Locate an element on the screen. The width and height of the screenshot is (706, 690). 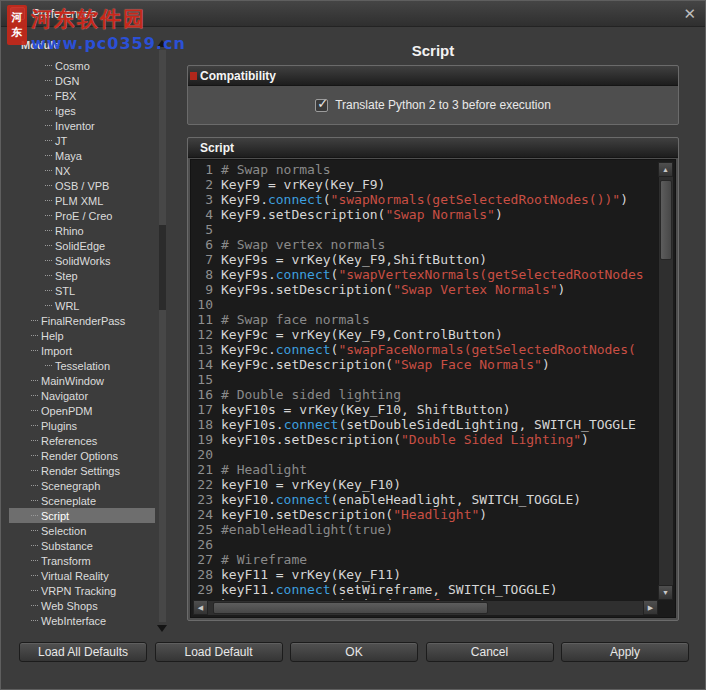
sidebar-item-solidworks: SolidWorks is located at coordinates (82, 260).